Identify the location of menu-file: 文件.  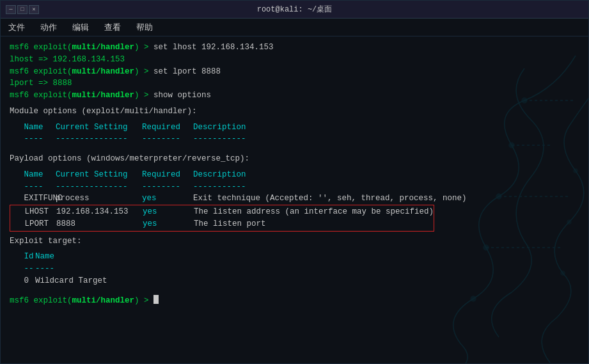
(17, 28).